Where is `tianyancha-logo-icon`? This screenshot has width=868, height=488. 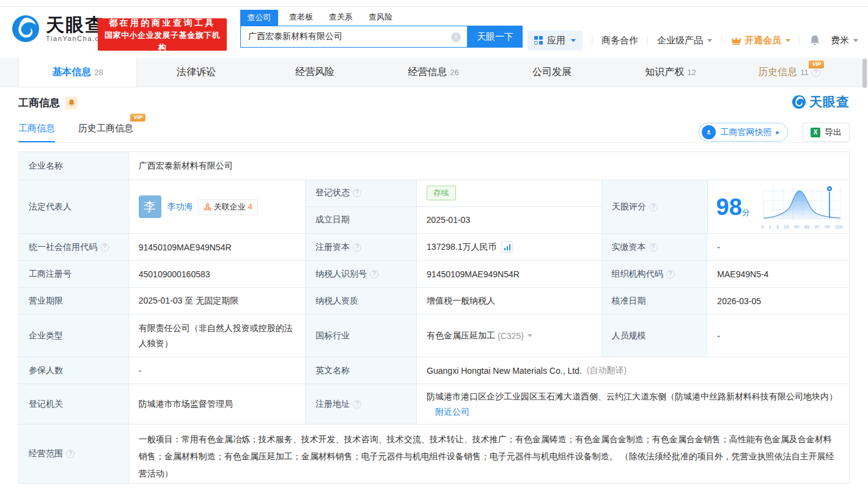 tianyancha-logo-icon is located at coordinates (799, 102).